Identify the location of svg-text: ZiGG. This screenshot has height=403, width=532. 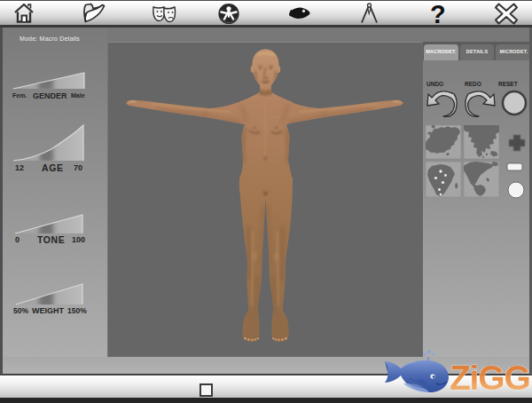
(489, 378).